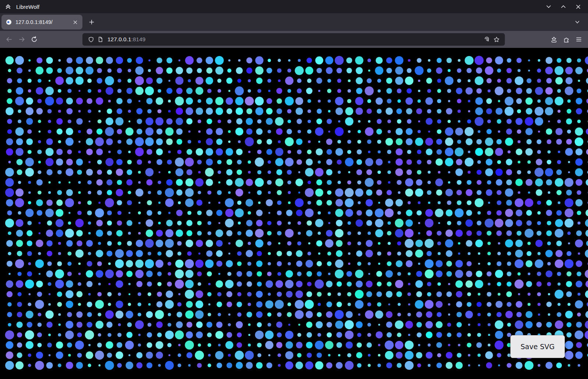 Image resolution: width=588 pixels, height=379 pixels. What do you see at coordinates (563, 7) in the screenshot?
I see `chevron-up-icon` at bounding box center [563, 7].